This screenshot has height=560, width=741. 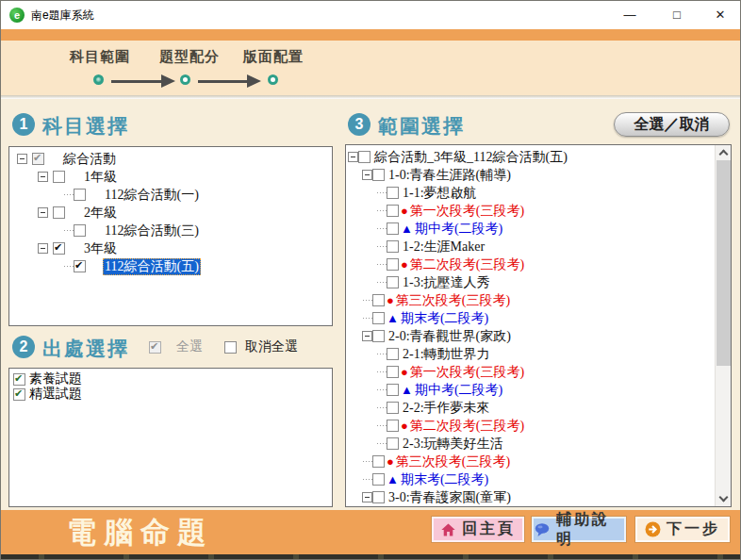 I want to click on tree-row: ●第三次段考(三段考), so click(x=538, y=300).